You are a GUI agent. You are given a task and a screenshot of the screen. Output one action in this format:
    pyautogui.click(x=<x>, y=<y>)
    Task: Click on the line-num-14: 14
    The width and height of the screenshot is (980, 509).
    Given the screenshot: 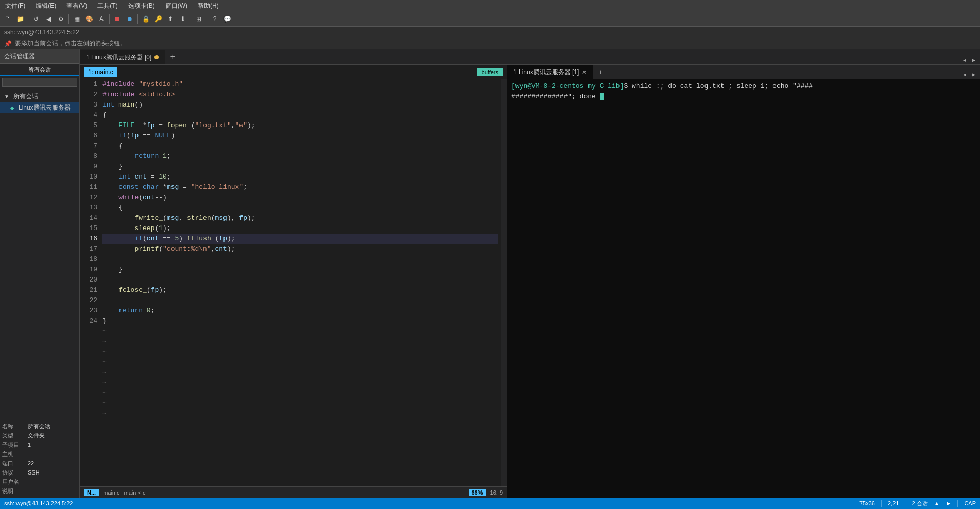 What is the action you would take?
    pyautogui.click(x=89, y=218)
    